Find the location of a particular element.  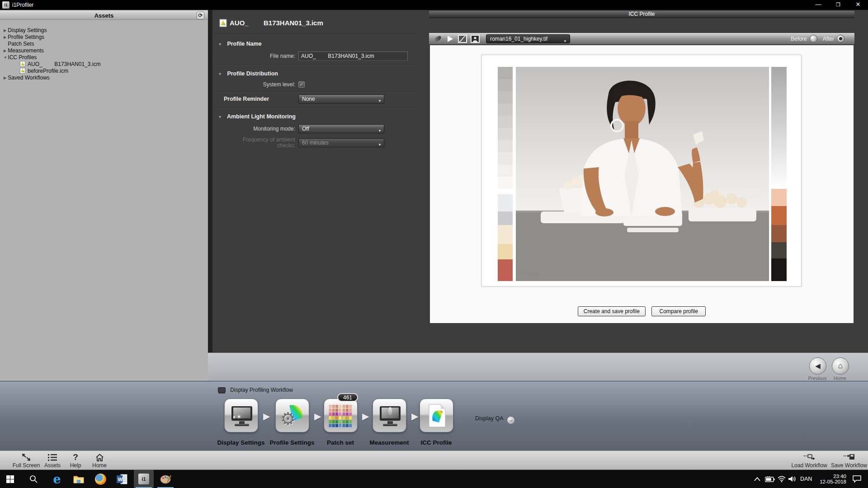

app-toolbar: Full Screen Assets ? Help Home Load Work… is located at coordinates (434, 460).